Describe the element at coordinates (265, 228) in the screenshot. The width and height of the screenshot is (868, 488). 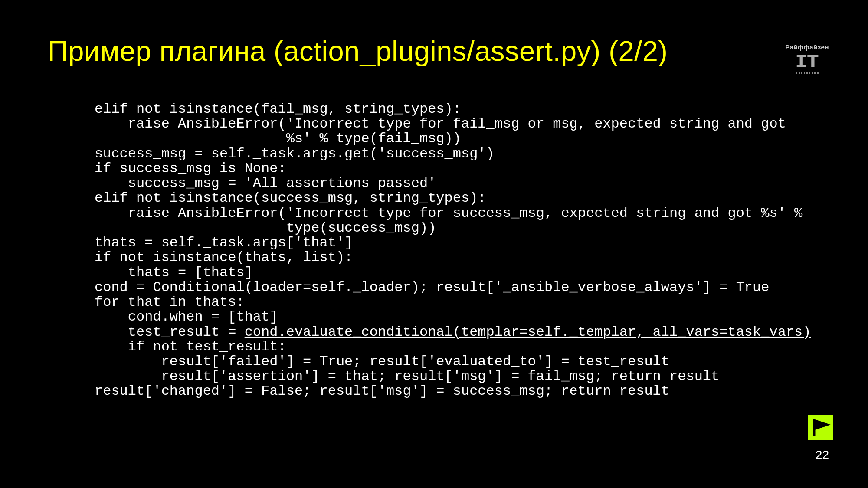
I see `code-line: type(success_msg))` at that location.